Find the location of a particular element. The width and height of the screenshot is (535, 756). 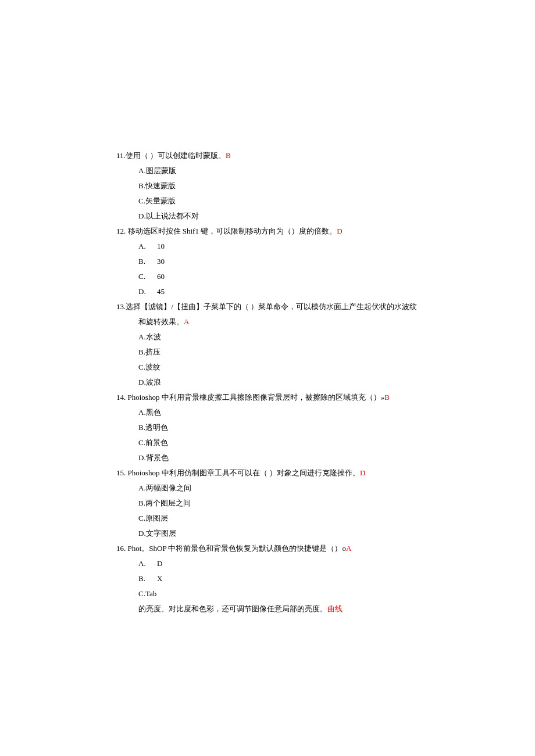

q12-answer: D is located at coordinates (340, 231).